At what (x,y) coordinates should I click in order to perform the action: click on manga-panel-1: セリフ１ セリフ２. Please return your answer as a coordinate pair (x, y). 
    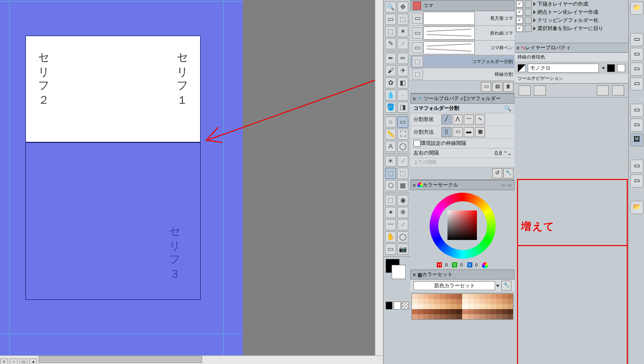
    Looking at the image, I should click on (113, 89).